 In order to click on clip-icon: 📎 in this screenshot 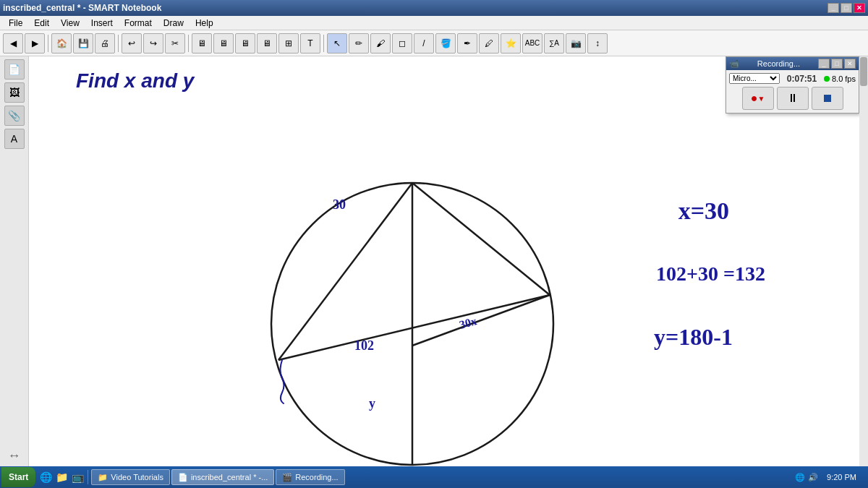, I will do `click(14, 116)`.